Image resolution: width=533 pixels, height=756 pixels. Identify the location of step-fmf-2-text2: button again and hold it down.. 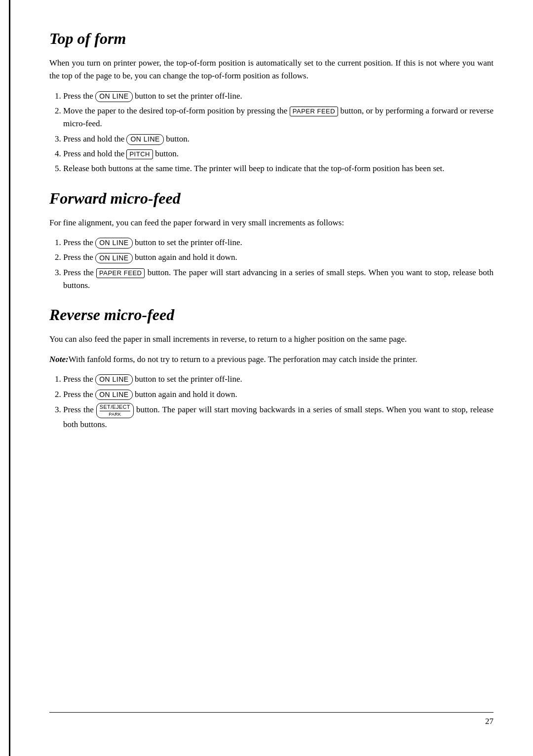
(185, 257).